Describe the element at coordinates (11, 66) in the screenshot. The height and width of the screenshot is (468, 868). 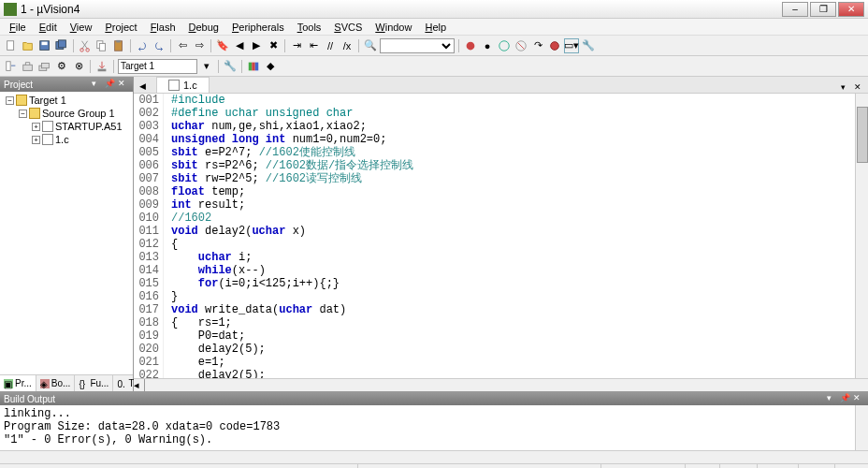
I see `translate-icon` at that location.